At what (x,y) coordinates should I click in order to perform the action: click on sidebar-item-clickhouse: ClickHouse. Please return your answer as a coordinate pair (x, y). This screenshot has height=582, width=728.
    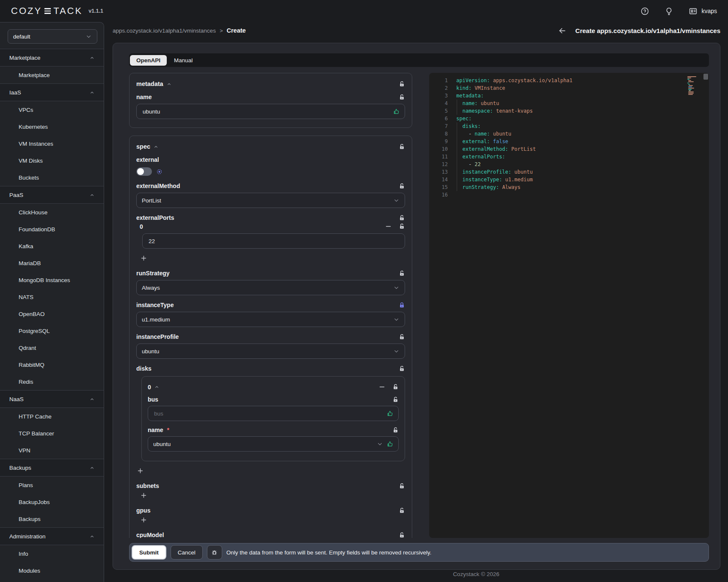
    Looking at the image, I should click on (52, 212).